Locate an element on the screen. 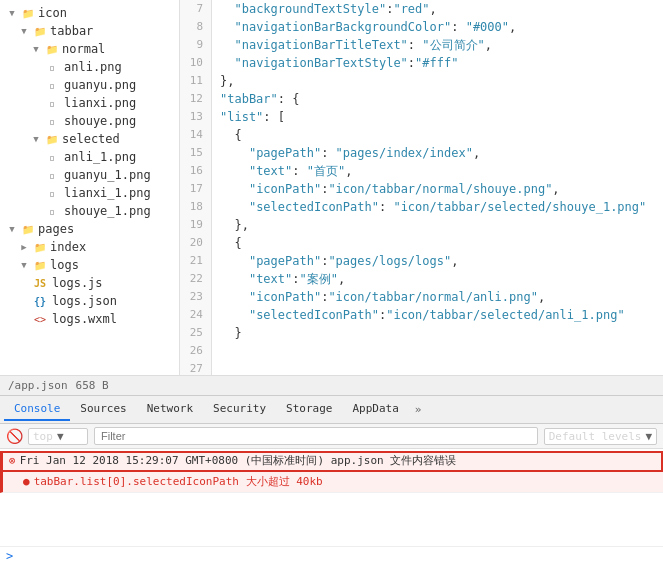 Image resolution: width=663 pixels, height=565 pixels. tree-label: logs.js is located at coordinates (78, 283).